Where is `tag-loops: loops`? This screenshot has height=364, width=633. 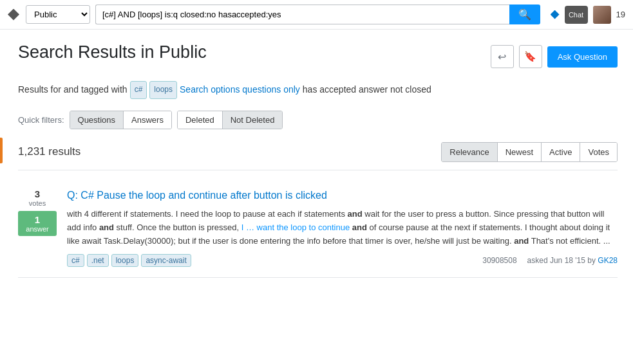
tag-loops: loops is located at coordinates (164, 90).